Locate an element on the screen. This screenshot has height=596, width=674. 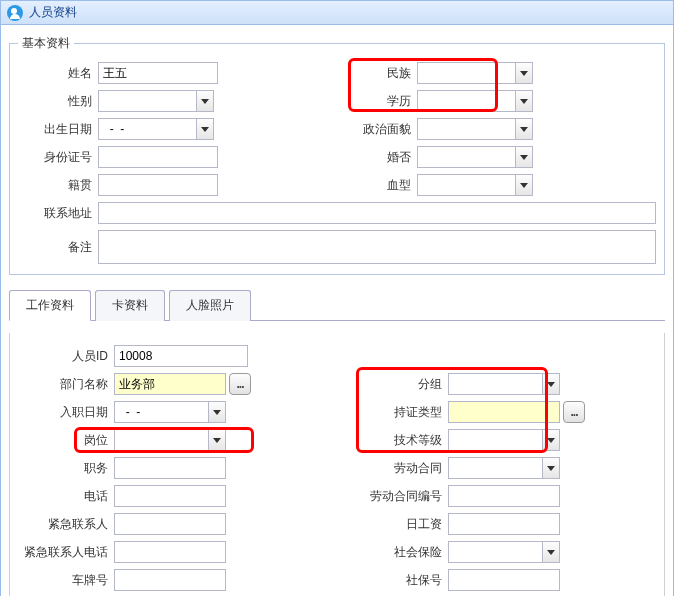
tab-face: 人脸照片 is located at coordinates (210, 306).